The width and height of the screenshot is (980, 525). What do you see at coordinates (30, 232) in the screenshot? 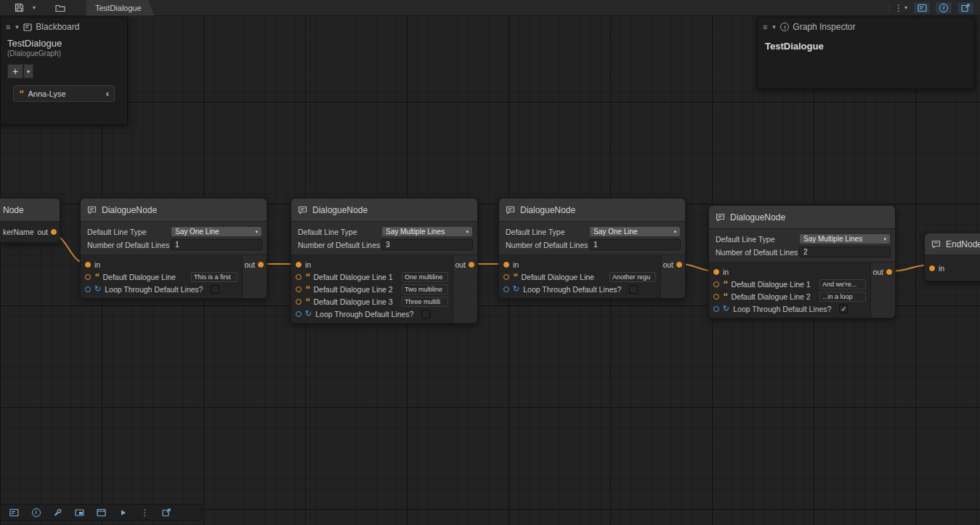
I see `node-ports: kerName out` at bounding box center [30, 232].